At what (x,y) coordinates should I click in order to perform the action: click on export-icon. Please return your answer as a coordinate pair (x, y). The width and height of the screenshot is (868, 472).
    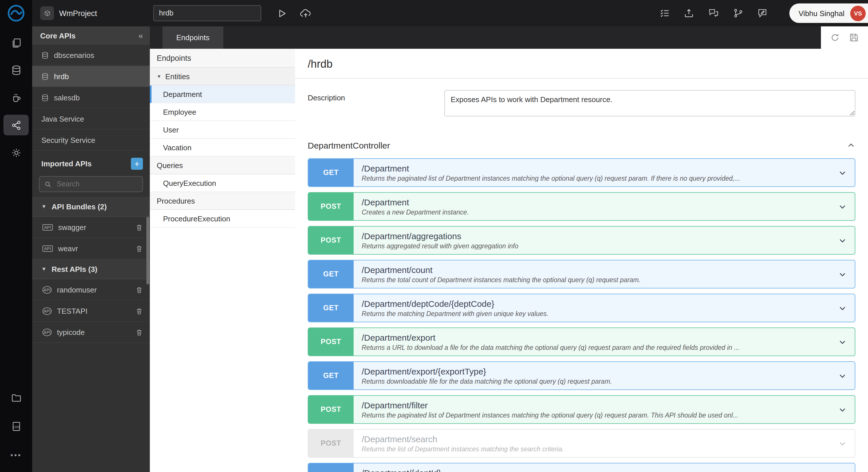
    Looking at the image, I should click on (689, 13).